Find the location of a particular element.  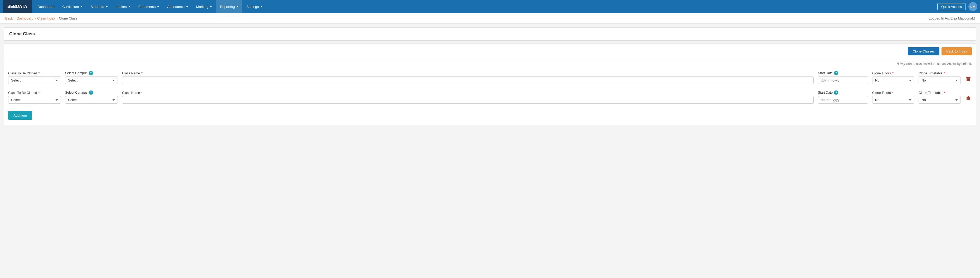

clone-timetable-select-1: No Yes is located at coordinates (940, 80).